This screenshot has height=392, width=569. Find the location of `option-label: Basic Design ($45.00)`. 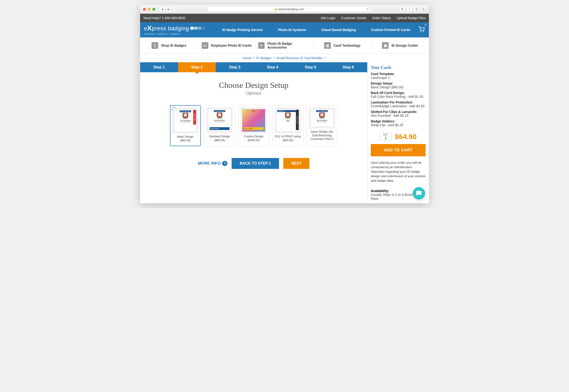

option-label: Basic Design ($45.00) is located at coordinates (185, 139).